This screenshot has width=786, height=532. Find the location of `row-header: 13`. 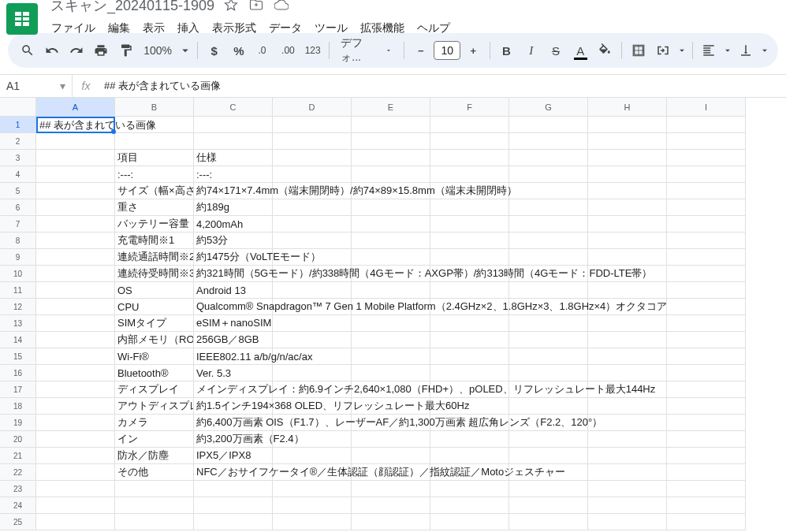

row-header: 13 is located at coordinates (18, 323).